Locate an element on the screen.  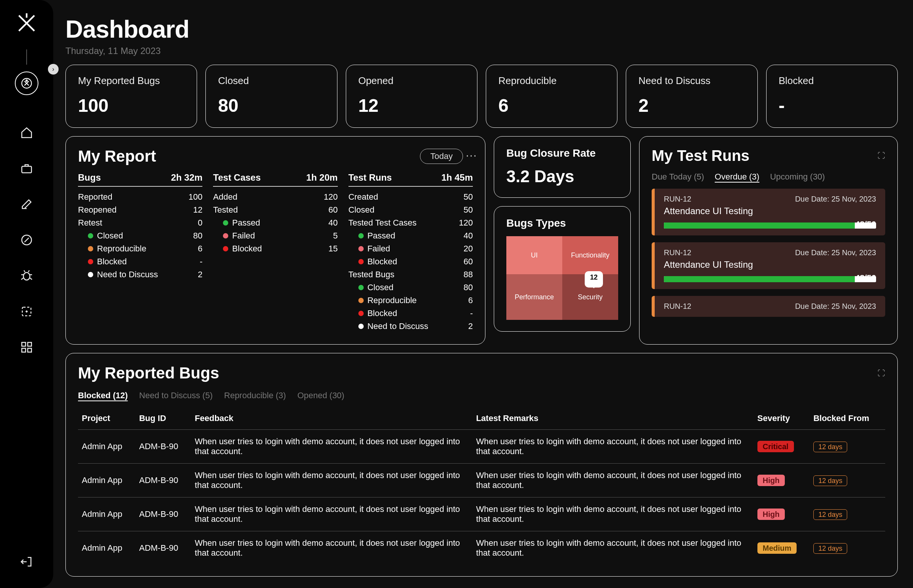
run-due: Due Date: 25 Nov, 2023 is located at coordinates (835, 306).